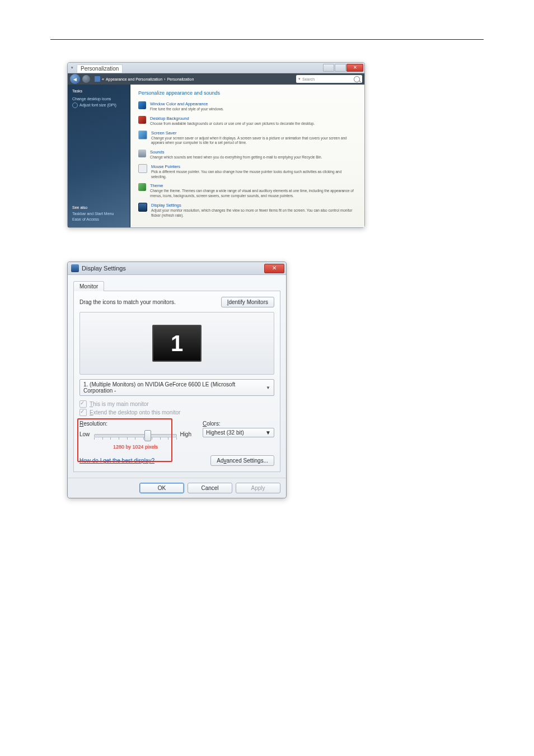 The image size is (534, 756). Describe the element at coordinates (247, 191) in the screenshot. I see `item-theme: ThemeChange the theme. Themes can change…` at that location.